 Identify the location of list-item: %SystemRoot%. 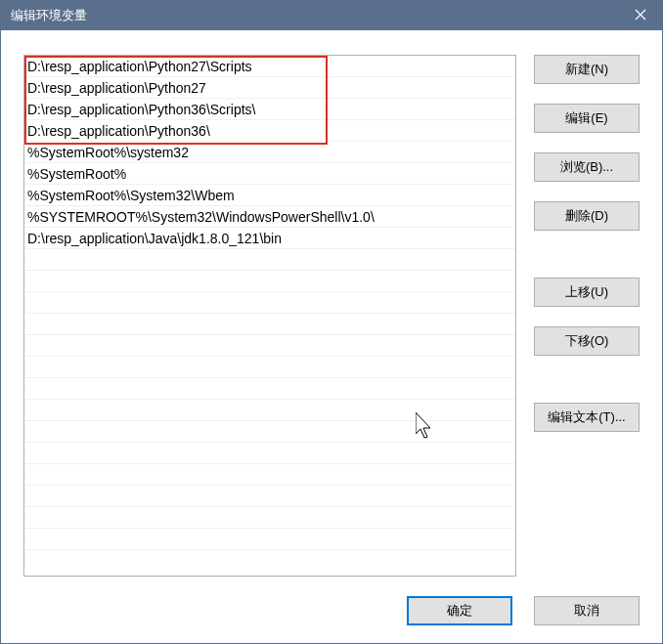
(270, 174).